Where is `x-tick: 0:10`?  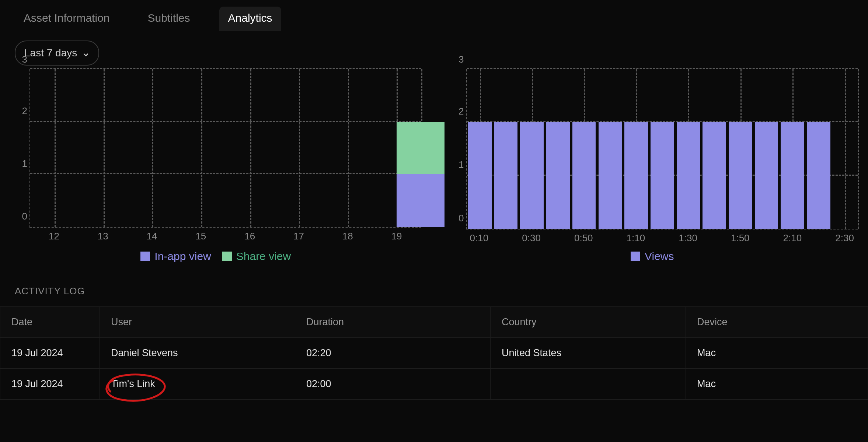 x-tick: 0:10 is located at coordinates (479, 238).